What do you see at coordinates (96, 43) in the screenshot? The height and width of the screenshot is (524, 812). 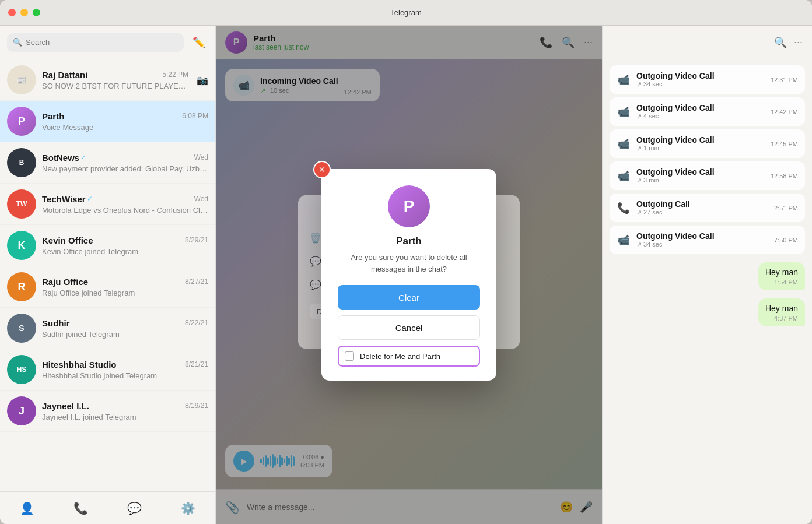 I see `search-box: 🔍` at bounding box center [96, 43].